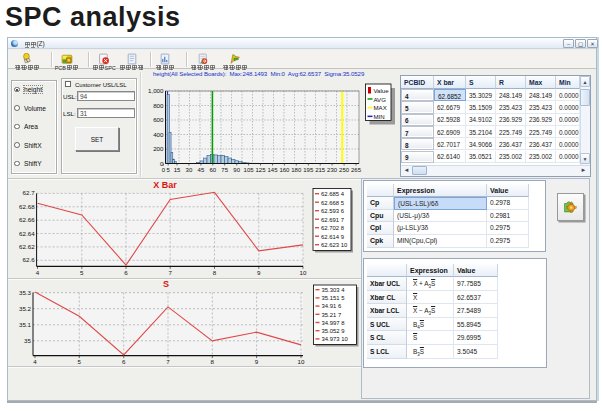  What do you see at coordinates (333, 211) in the screenshot?
I see `svg-text: 62.593 6` at bounding box center [333, 211].